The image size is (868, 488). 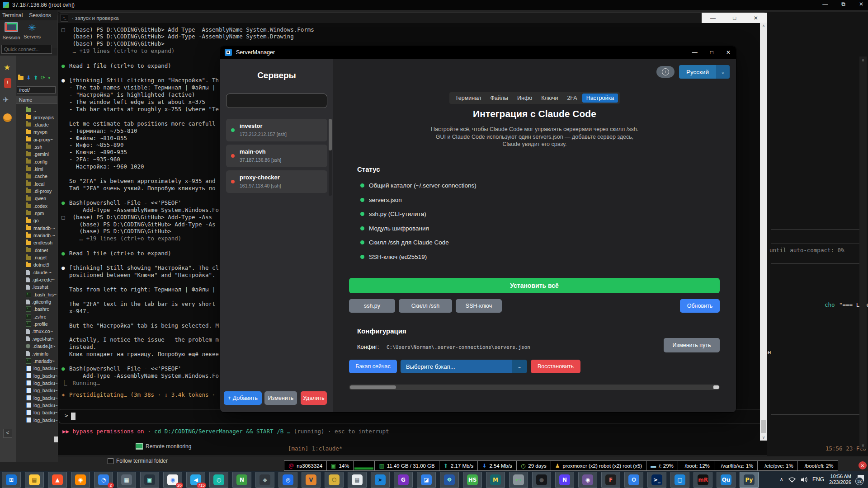 What do you see at coordinates (372, 306) in the screenshot?
I see `install-sshpy-button: ssh.py` at bounding box center [372, 306].